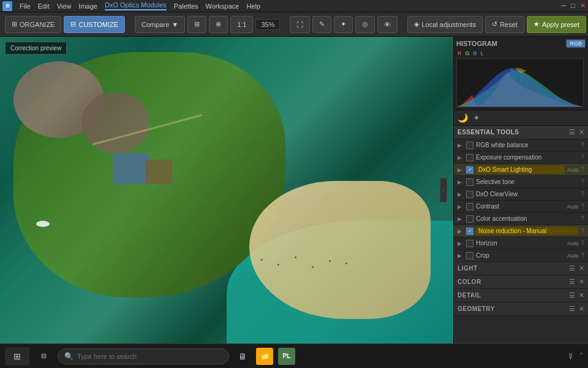 This screenshot has height=368, width=588. What do you see at coordinates (470, 170) in the screenshot?
I see `checkbox-smart-lighting` at bounding box center [470, 170].